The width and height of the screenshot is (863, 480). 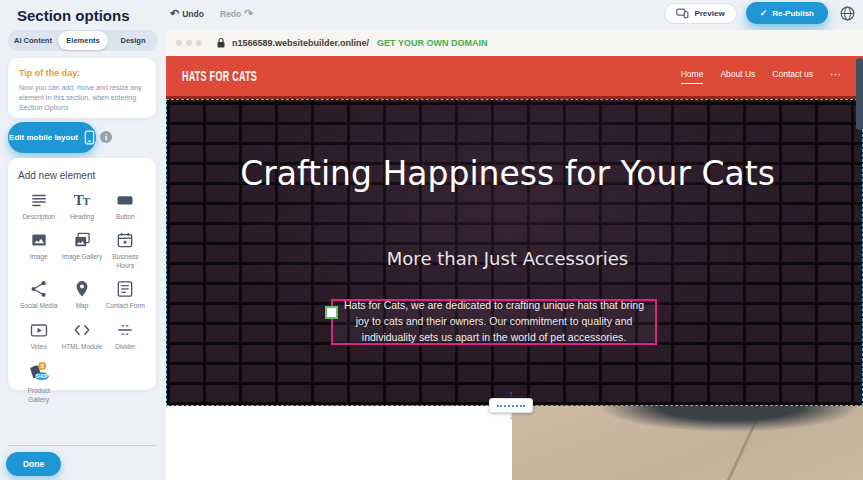 What do you see at coordinates (793, 14) in the screenshot?
I see `republish-label: Re-Publish` at bounding box center [793, 14].